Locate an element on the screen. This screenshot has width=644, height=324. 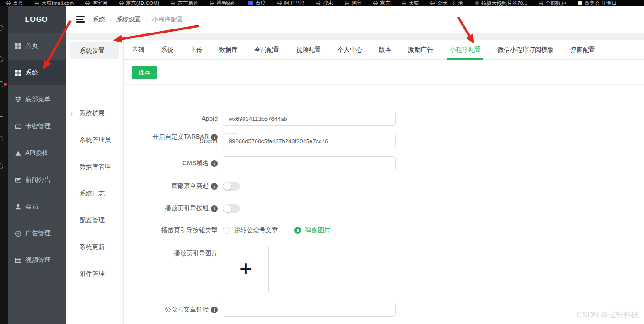
sidebar-item-ads: A 广告管理 is located at coordinates (37, 233).